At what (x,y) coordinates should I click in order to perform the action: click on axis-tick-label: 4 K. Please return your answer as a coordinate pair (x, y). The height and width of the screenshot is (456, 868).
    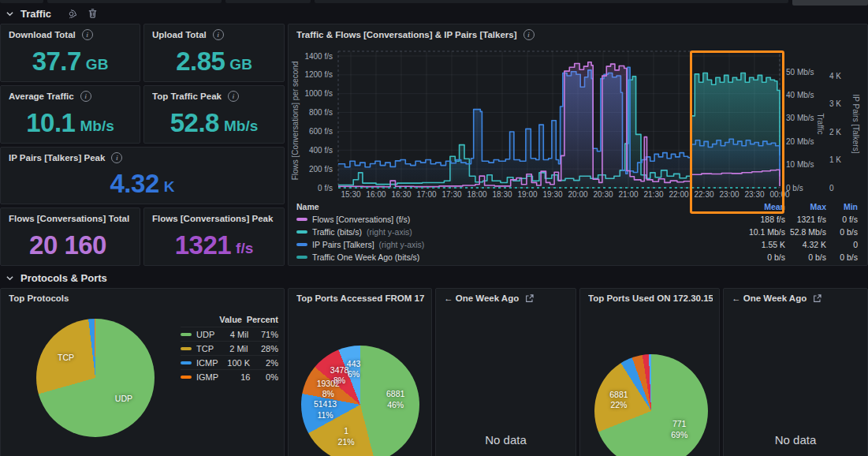
    Looking at the image, I should click on (836, 76).